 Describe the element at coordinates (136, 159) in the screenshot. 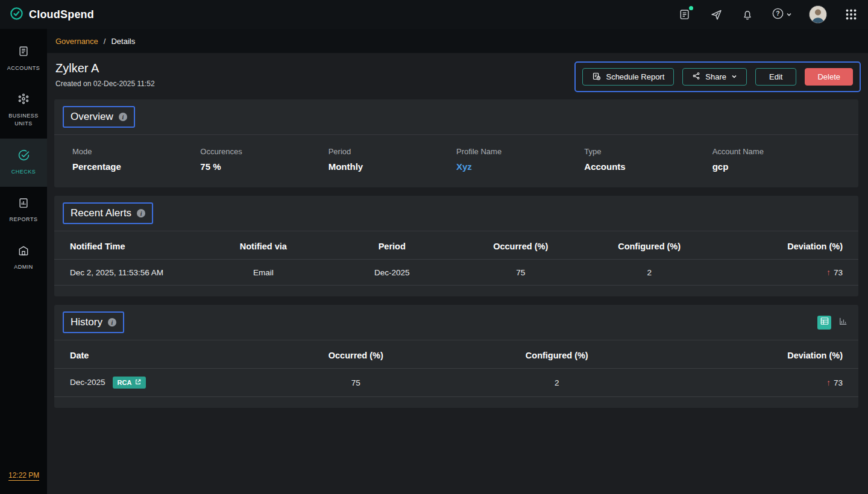

I see `field-mode: Mode Percentage` at that location.